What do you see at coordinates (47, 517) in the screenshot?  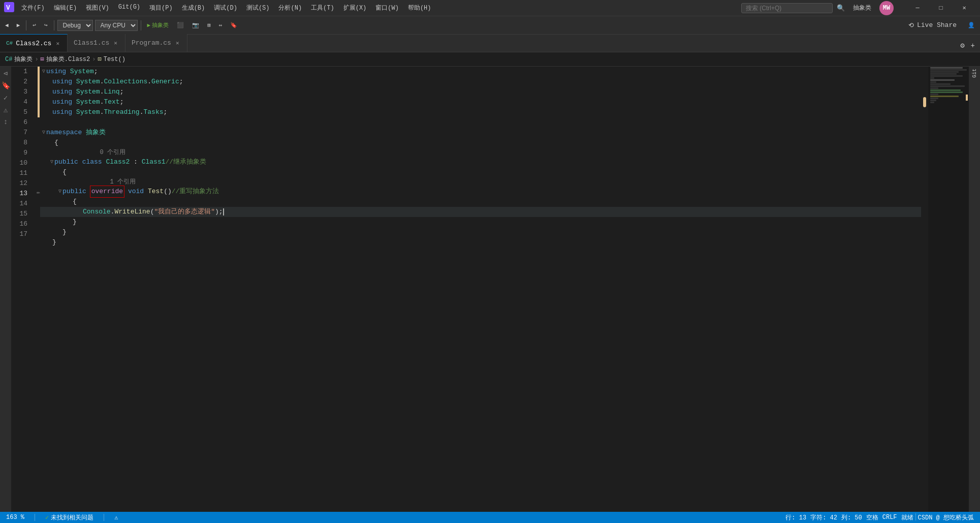 I see `status-check-icon: ✓` at bounding box center [47, 517].